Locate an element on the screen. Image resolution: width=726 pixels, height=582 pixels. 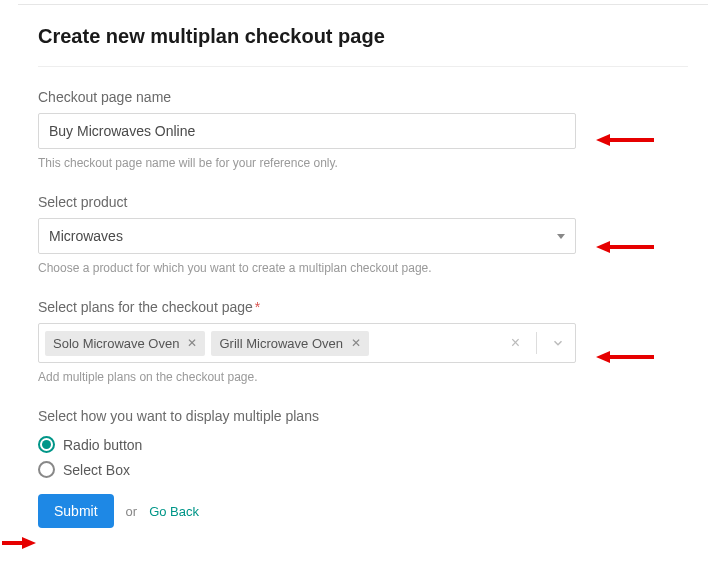
checkout-name-input is located at coordinates (307, 131).